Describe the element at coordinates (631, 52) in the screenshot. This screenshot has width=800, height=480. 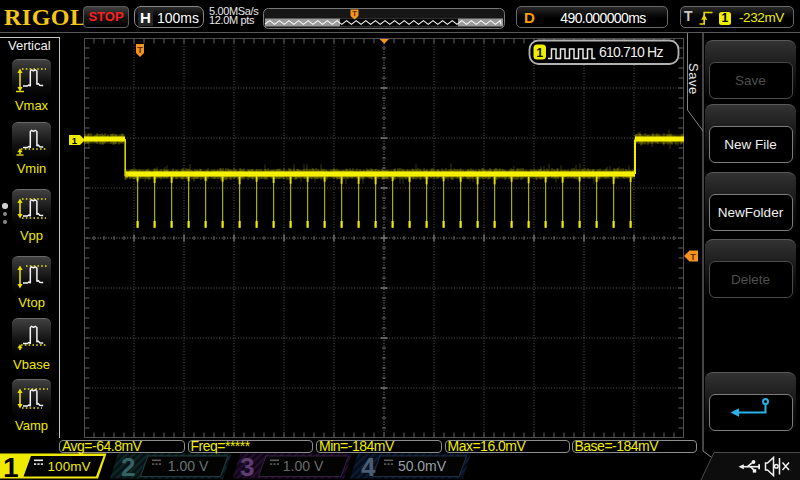
I see `svg-text: 610.710 Hz` at that location.